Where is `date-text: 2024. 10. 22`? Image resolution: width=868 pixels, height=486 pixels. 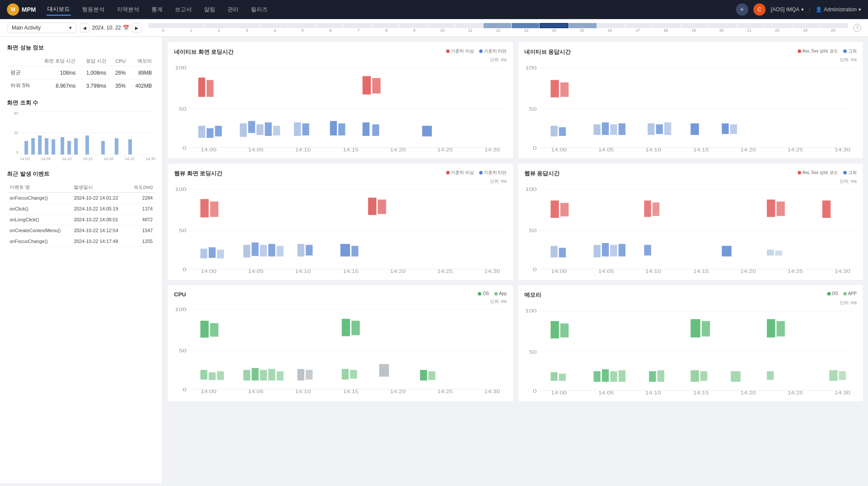 date-text: 2024. 10. 22 is located at coordinates (107, 28).